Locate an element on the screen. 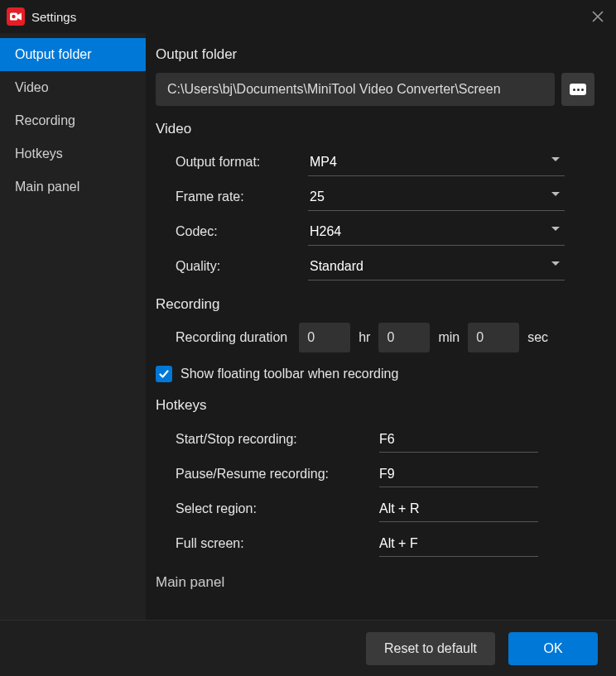 This screenshot has width=616, height=676. sidebar-item-video: Video is located at coordinates (73, 88).